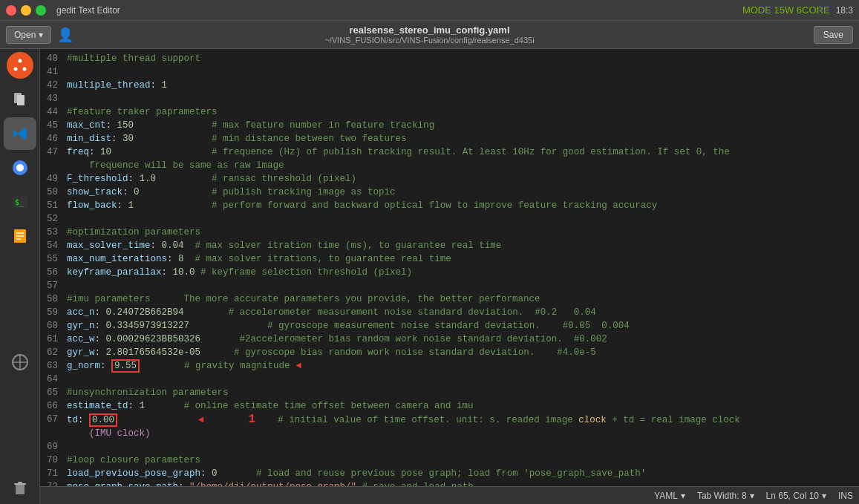 The image size is (859, 504). Describe the element at coordinates (429, 10) in the screenshot. I see `title-bar: gedit Text Editor MODE 15W 6CORE 18:3` at that location.